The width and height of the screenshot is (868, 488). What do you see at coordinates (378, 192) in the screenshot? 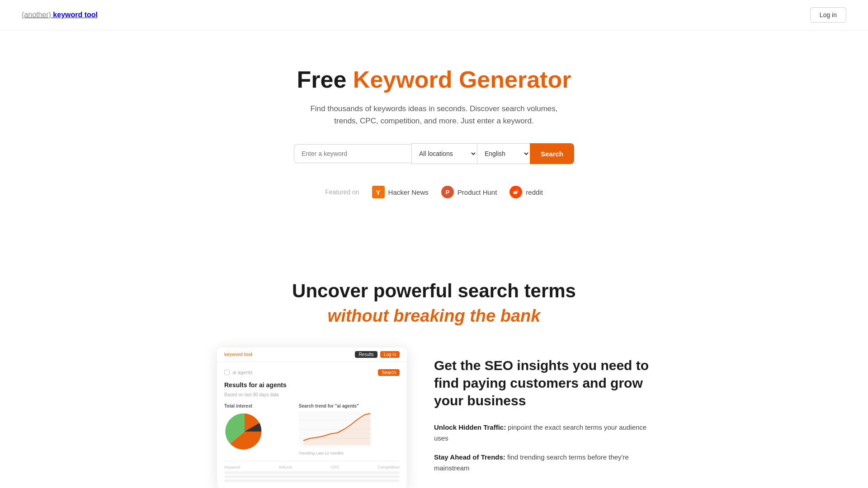
I see `hacker-news-icon: Y` at bounding box center [378, 192].